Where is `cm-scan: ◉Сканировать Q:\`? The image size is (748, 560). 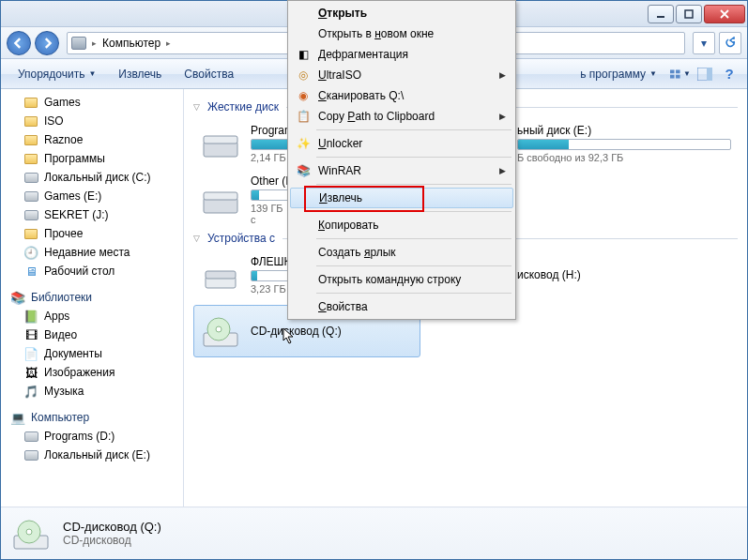
cm-scan: ◉Сканировать Q:\ is located at coordinates (402, 96).